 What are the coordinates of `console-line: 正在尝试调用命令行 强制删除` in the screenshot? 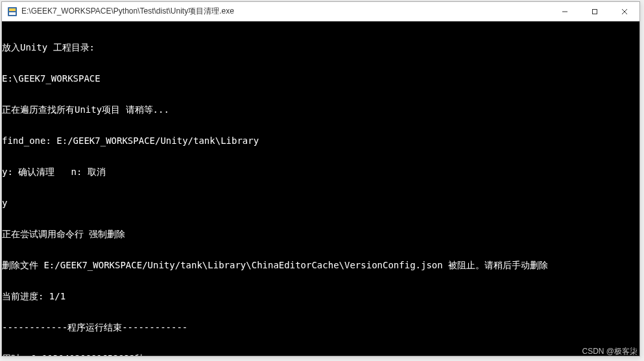 It's located at (320, 234).